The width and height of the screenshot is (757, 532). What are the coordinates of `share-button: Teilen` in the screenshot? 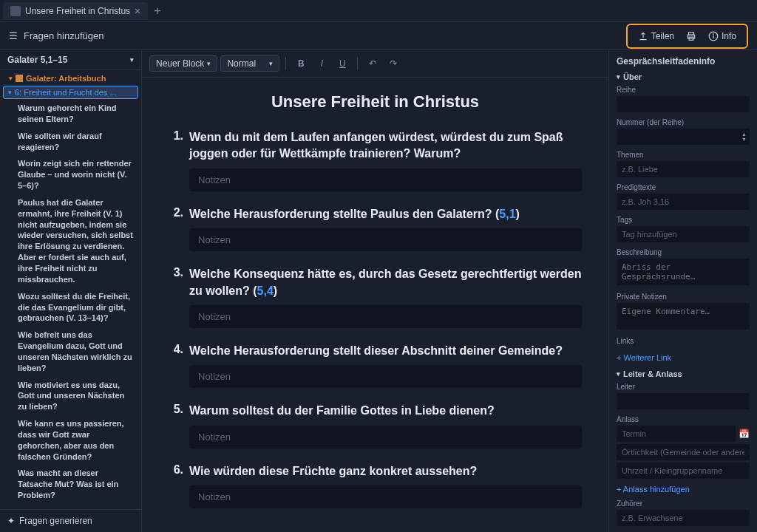 It's located at (656, 36).